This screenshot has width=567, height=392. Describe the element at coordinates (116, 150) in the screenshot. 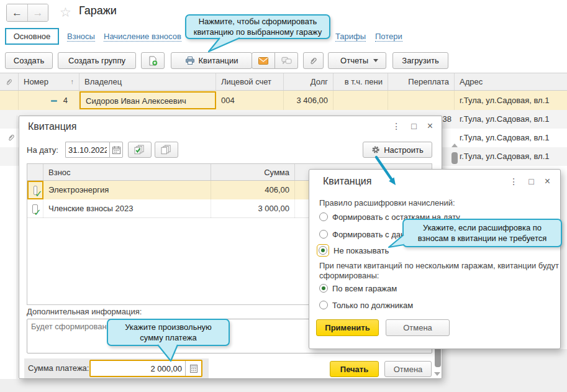

I see `calendar-button` at that location.